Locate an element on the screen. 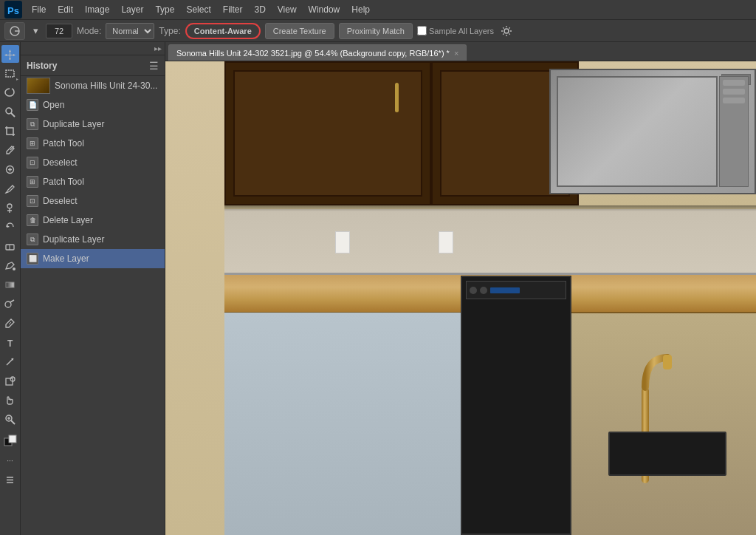 The width and height of the screenshot is (756, 535). sample-all-layers-label: Sample All Layers is located at coordinates (456, 31).